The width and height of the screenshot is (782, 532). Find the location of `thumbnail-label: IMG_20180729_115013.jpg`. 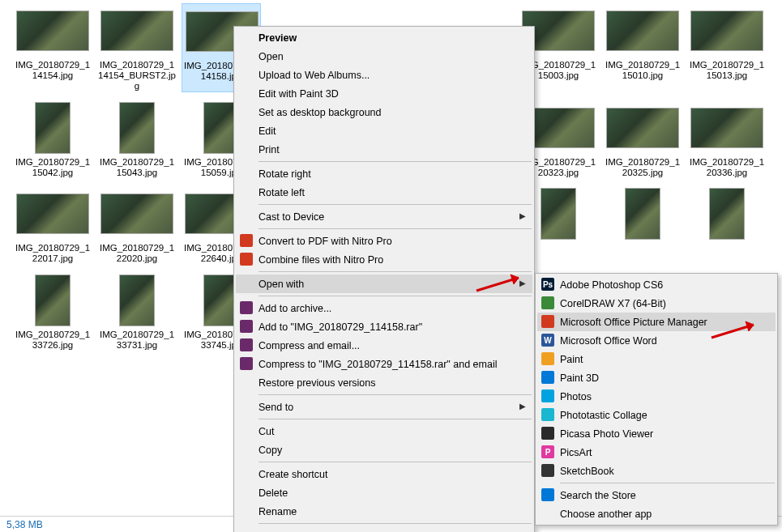

thumbnail-label: IMG_20180729_115013.jpg is located at coordinates (727, 70).